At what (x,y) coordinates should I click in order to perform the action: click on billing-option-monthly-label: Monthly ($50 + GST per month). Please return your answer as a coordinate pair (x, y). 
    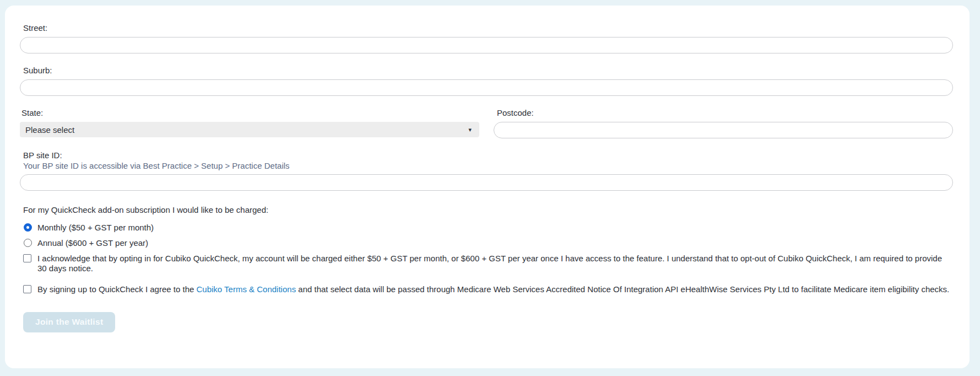
    Looking at the image, I should click on (96, 227).